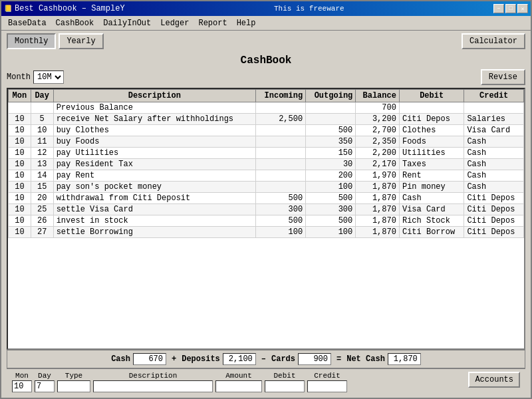 This screenshot has height=399, width=532. Describe the element at coordinates (266, 233) in the screenshot. I see `table-row: 1027settle Borrowing1001001,870Citi Borr…` at that location.